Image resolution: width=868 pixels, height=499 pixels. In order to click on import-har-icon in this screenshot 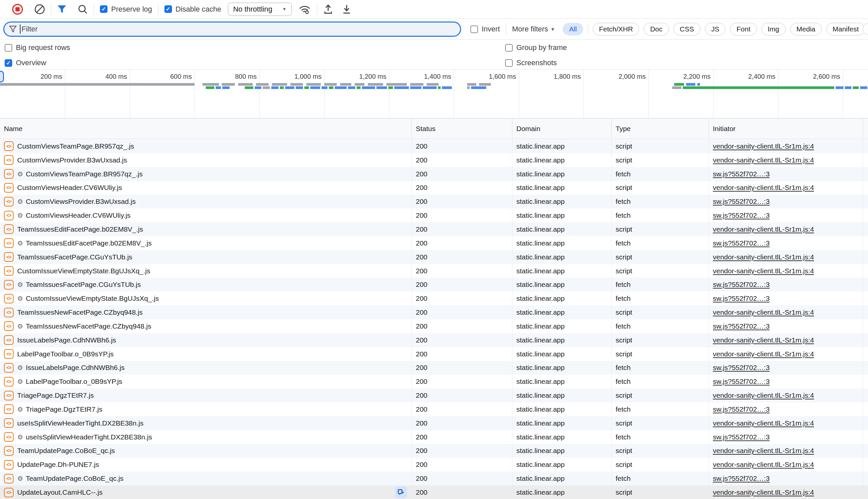, I will do `click(328, 9)`.